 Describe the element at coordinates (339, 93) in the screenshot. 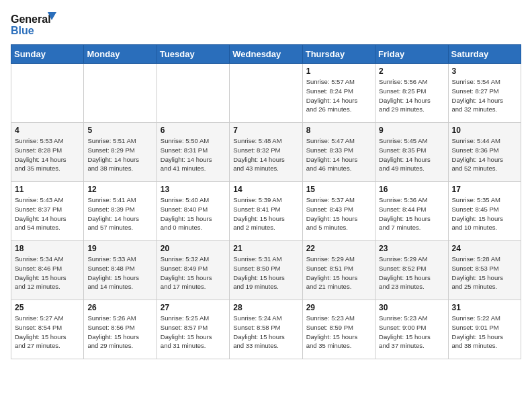

I see `day-cell: 1Sunrise: 5:57 AM Sunset: 8:24 PM Daylig…` at that location.